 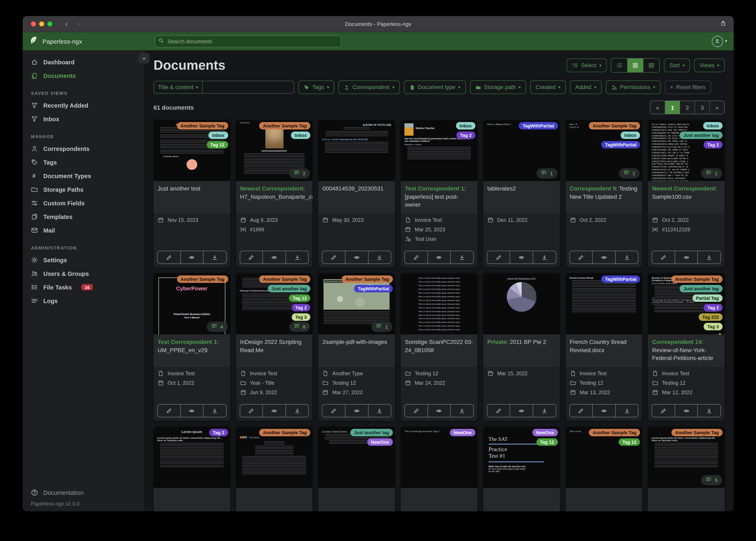 What do you see at coordinates (521, 194) in the screenshot?
I see `document-card: Country,Region/State,"TagWithPartial1tab…` at bounding box center [521, 194].